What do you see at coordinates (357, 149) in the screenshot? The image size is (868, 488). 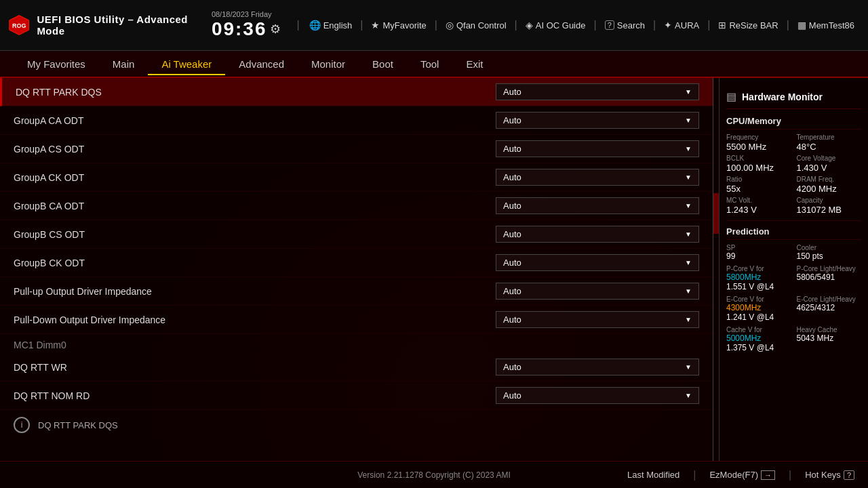 I see `setting-row-groupa-cs-odt: GroupA CS ODT Auto ▼` at bounding box center [357, 149].